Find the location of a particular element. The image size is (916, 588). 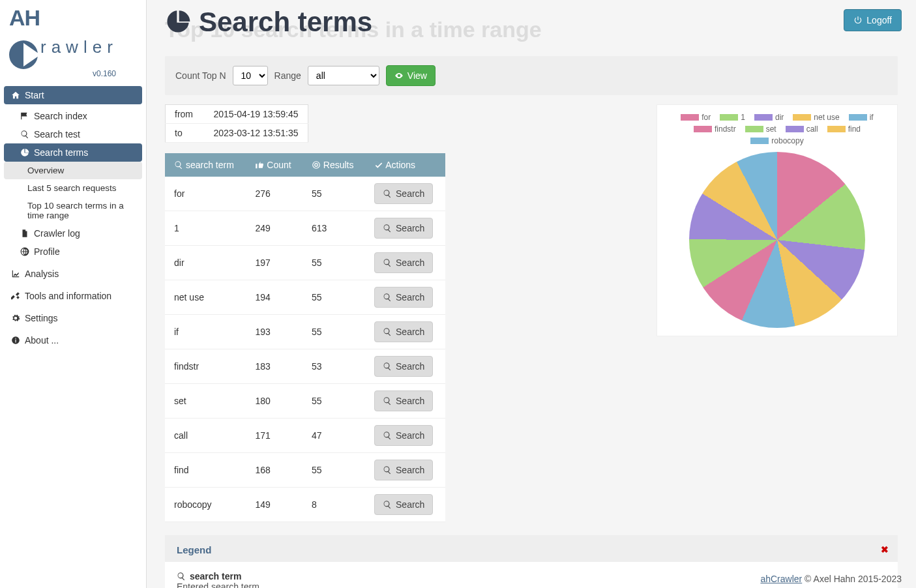

check-icon is located at coordinates (379, 165).